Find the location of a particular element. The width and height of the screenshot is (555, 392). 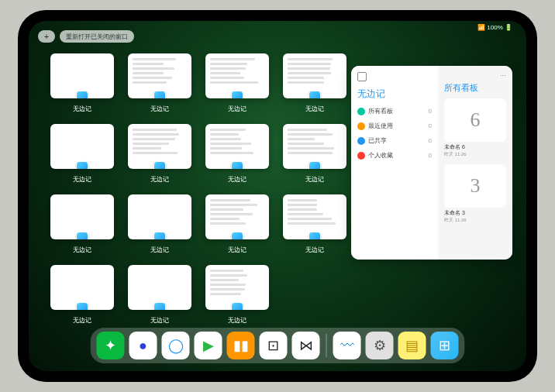

sidebar-item: 最近使用0 is located at coordinates (395, 126).